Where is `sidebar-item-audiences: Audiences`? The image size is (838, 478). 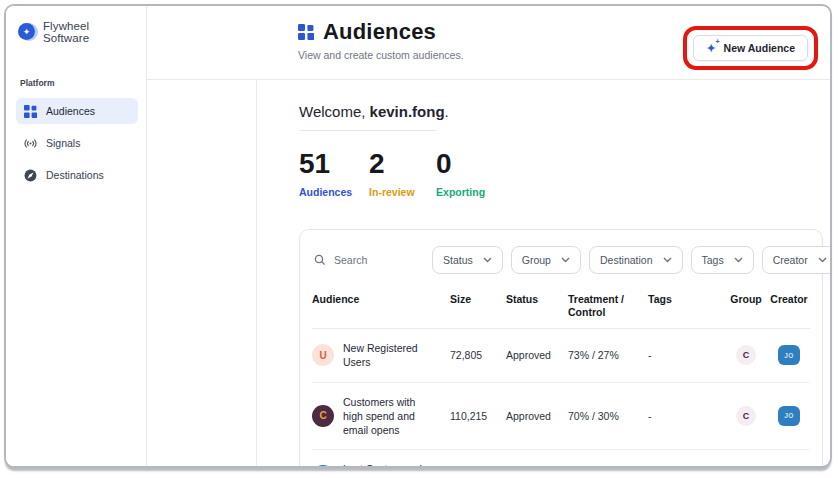 sidebar-item-audiences: Audiences is located at coordinates (77, 111).